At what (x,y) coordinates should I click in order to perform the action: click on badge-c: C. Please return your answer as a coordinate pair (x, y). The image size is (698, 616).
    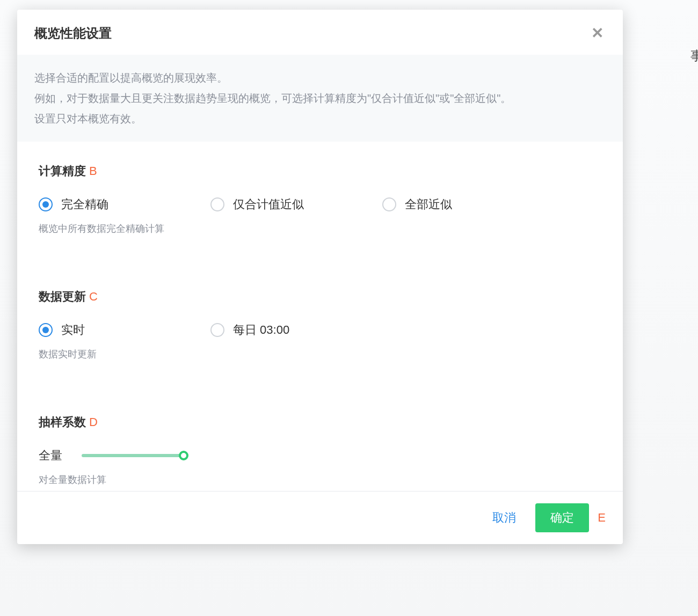
    Looking at the image, I should click on (93, 297).